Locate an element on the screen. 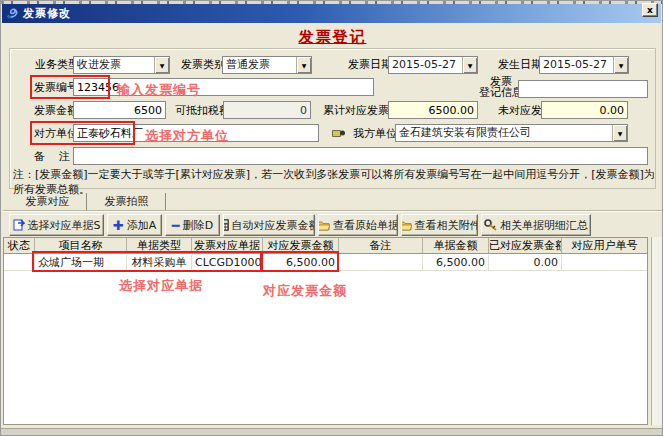 This screenshot has height=436, width=663. detail-summary-button: 相关单据明细汇总 is located at coordinates (536, 225).